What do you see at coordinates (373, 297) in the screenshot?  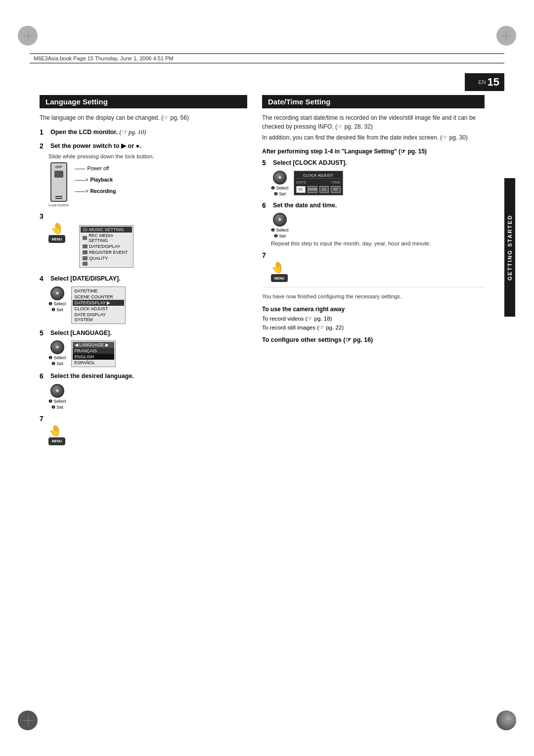 I see `completion-text: You have now finished configuring the ne…` at bounding box center [373, 297].